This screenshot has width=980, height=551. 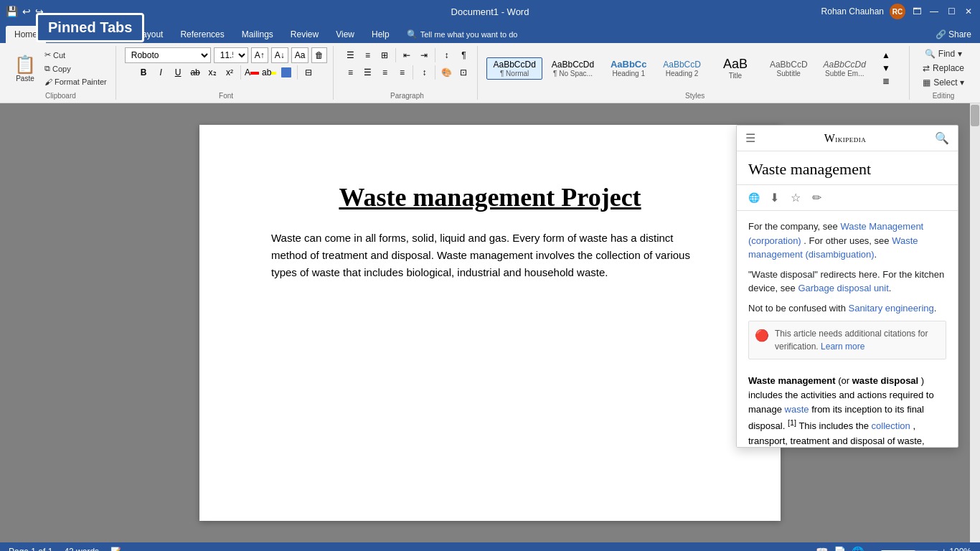 I want to click on subscript-button: x₂, so click(x=212, y=72).